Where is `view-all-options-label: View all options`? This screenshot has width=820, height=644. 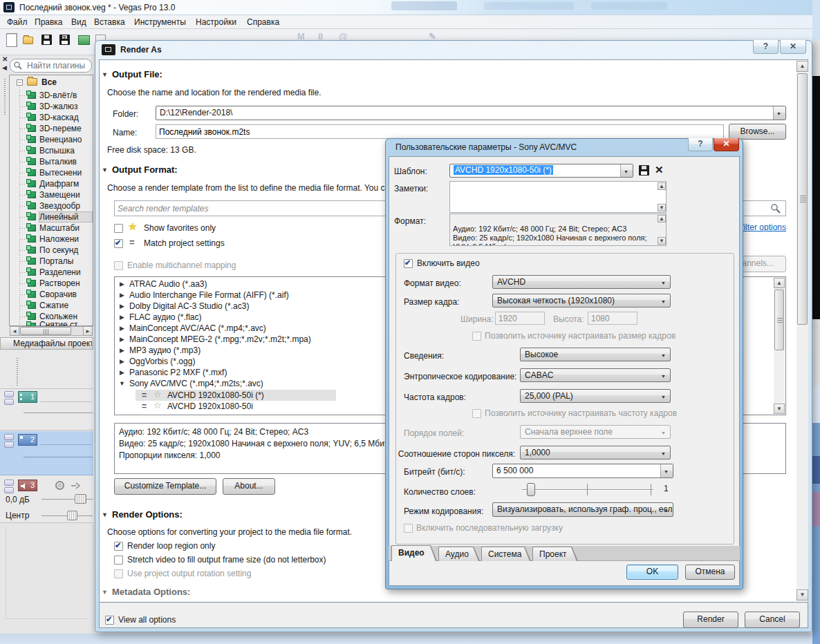 view-all-options-label: View all options is located at coordinates (147, 620).